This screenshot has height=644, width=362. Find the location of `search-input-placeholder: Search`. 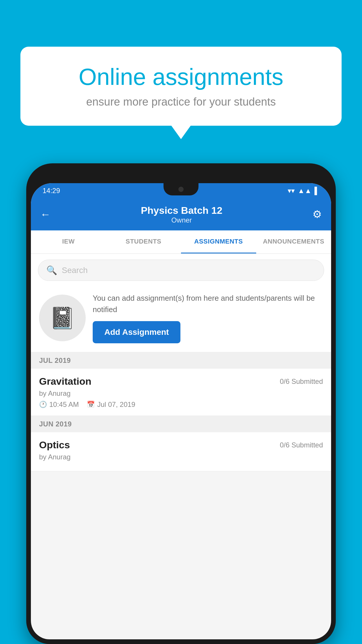

search-input-placeholder: Search is located at coordinates (75, 270).